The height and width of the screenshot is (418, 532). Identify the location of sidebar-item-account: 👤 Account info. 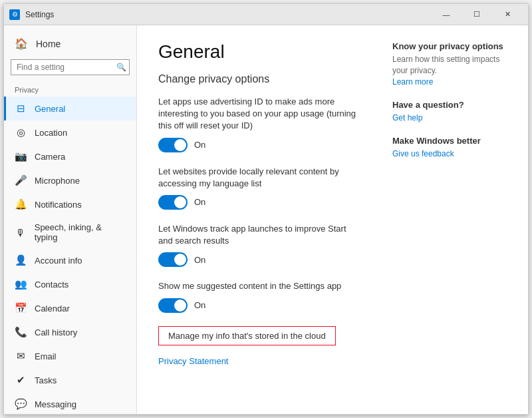
(70, 260).